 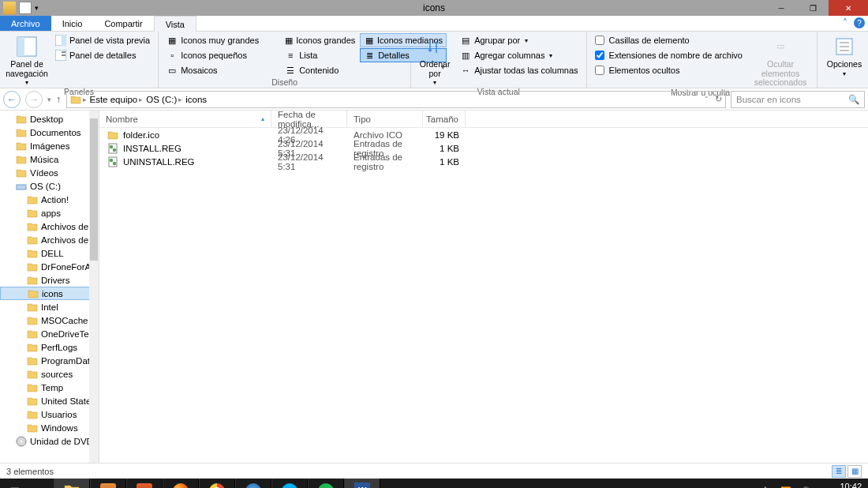 I want to click on crumb-drive: OS (C:), so click(x=161, y=99).